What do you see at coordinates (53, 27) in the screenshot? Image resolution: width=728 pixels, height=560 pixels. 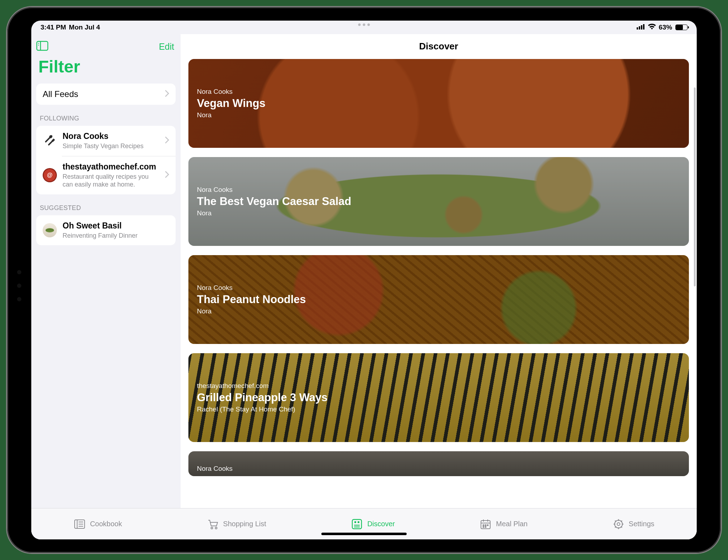 I see `status-time: 3:41 PM` at bounding box center [53, 27].